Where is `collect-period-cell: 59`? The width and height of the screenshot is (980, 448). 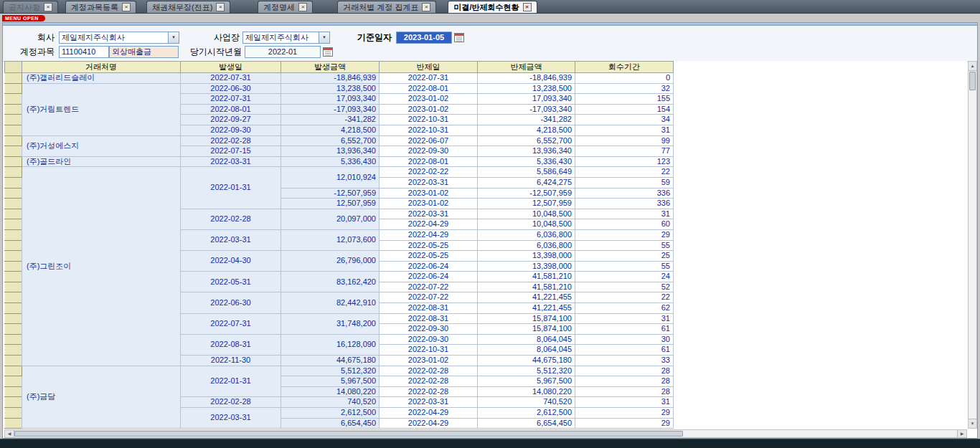
collect-period-cell: 59 is located at coordinates (624, 182).